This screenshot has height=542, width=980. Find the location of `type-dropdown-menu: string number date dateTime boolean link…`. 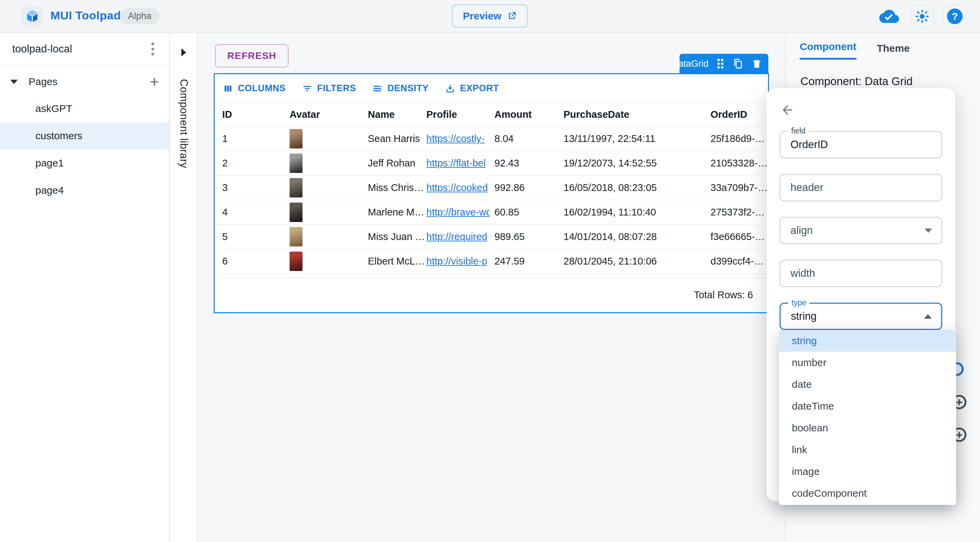

type-dropdown-menu: string number date dateTime boolean link… is located at coordinates (867, 418).